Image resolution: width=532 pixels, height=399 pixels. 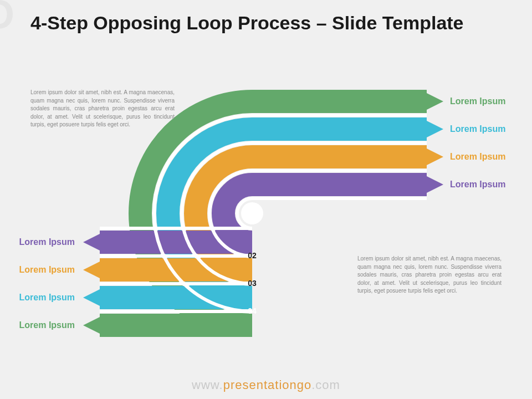 What do you see at coordinates (478, 129) in the screenshot?
I see `label-right-3: Lorem Ipsum` at bounding box center [478, 129].